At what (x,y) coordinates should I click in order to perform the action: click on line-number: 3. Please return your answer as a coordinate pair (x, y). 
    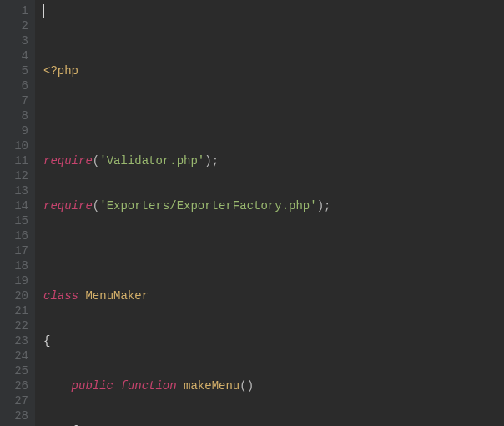
    Looking at the image, I should click on (19, 41).